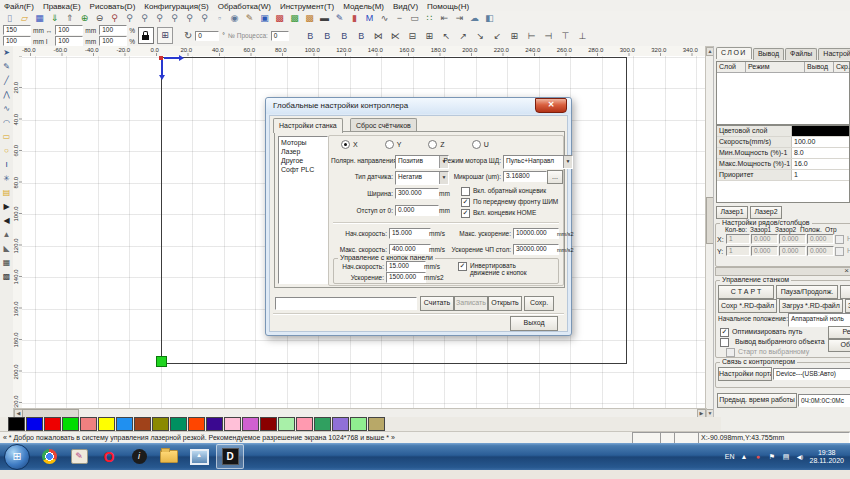 The image size is (850, 479). Describe the element at coordinates (17, 30) in the screenshot. I see `object-width-input: 150` at that location.